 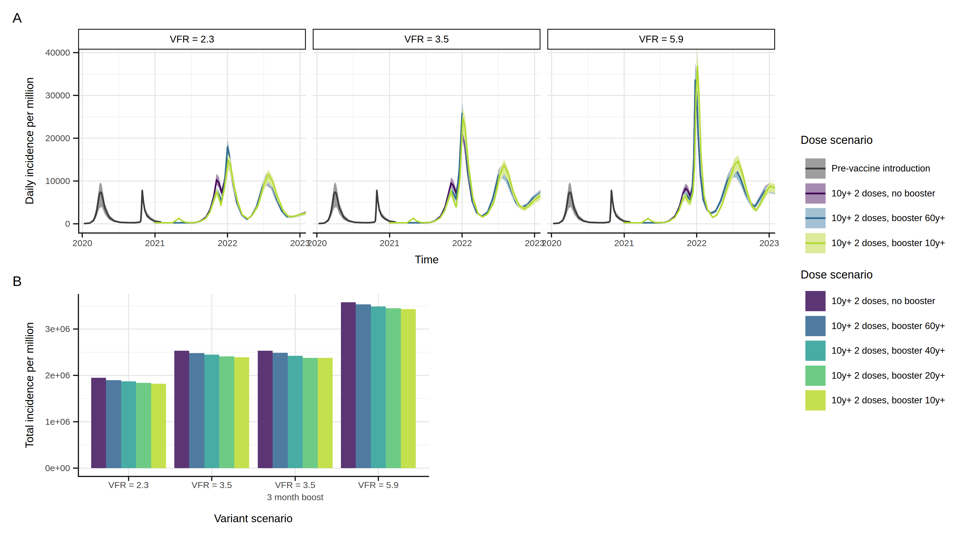 I want to click on panel-b-y-axis-title: Total incidence per million, so click(x=30, y=385).